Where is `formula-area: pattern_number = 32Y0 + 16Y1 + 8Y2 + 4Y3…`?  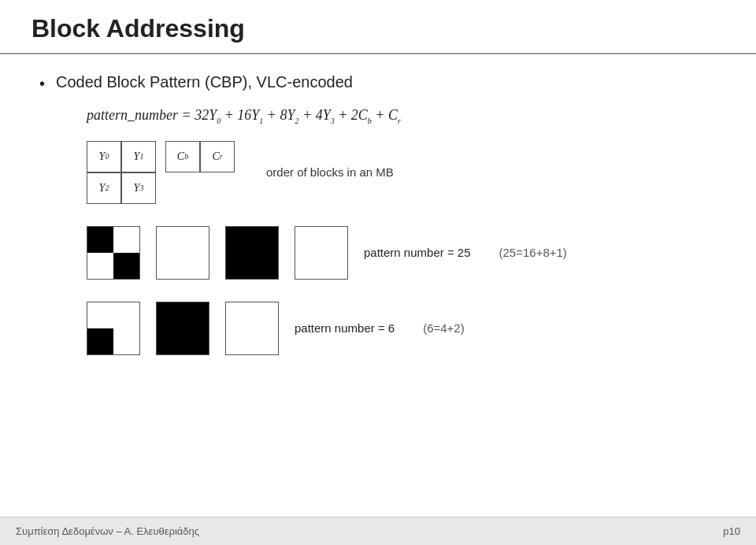 formula-area: pattern_number = 32Y0 + 16Y1 + 8Y2 + 4Y3… is located at coordinates (402, 117).